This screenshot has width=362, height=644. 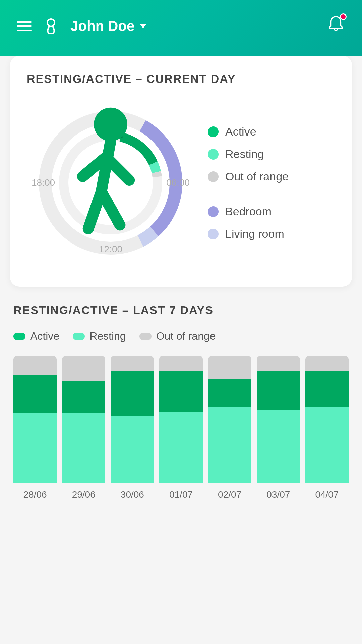 I want to click on user-name-text: John Doe, so click(x=103, y=26).